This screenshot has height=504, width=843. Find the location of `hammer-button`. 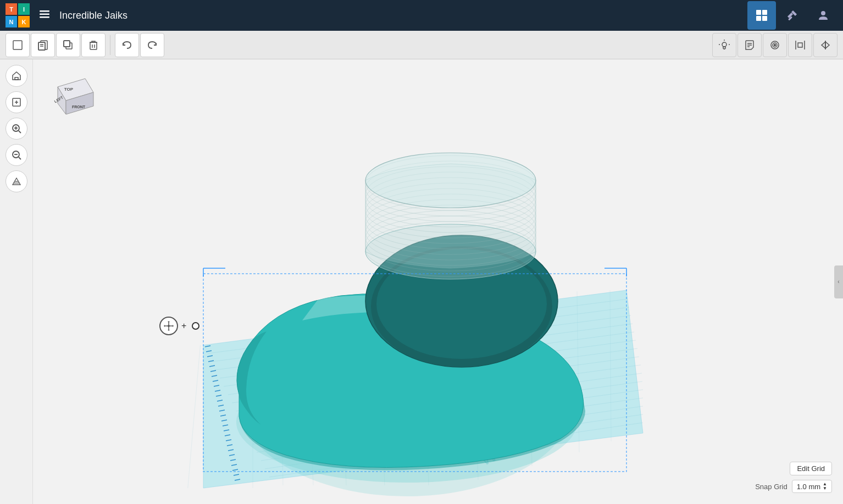

hammer-button is located at coordinates (792, 15).